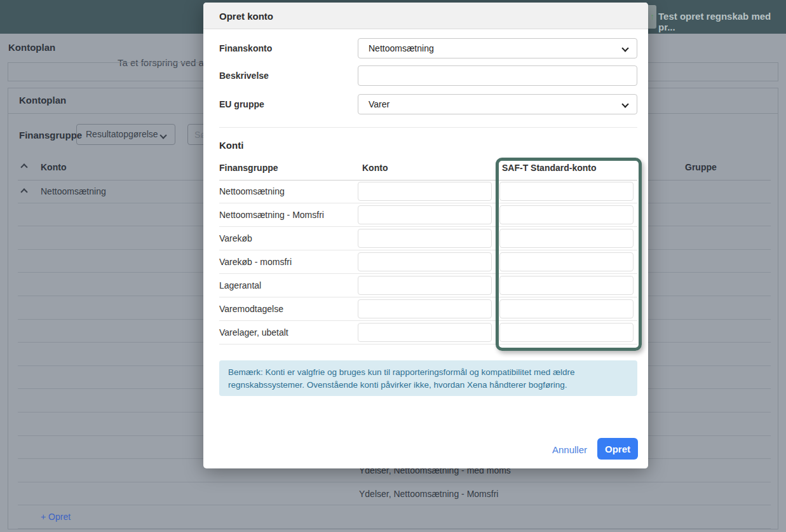 Image resolution: width=786 pixels, height=532 pixels. I want to click on konti-row: Lagerantal, so click(428, 286).